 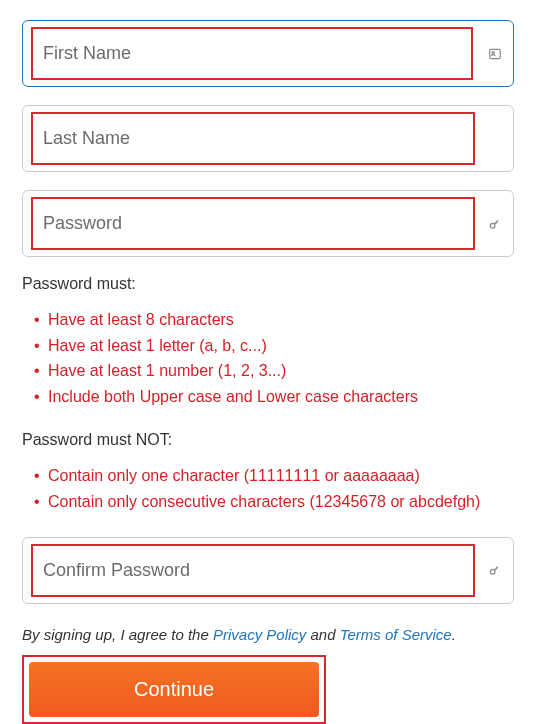 What do you see at coordinates (268, 570) in the screenshot?
I see `confirm-password-container` at bounding box center [268, 570].